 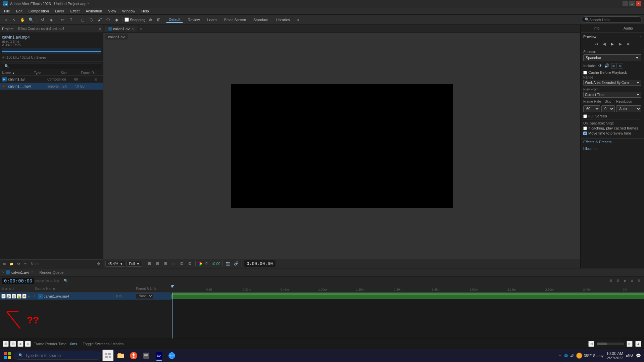 What do you see at coordinates (591, 344) in the screenshot?
I see `scroll-left-btn: ◁` at bounding box center [591, 344].